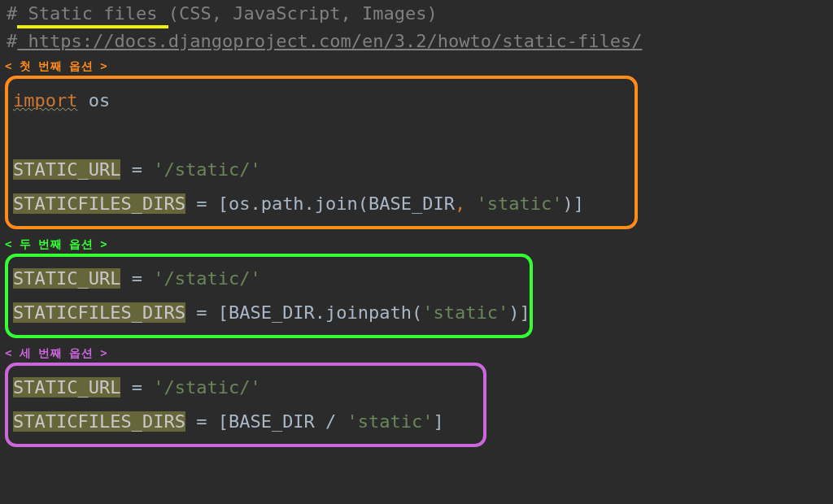  Describe the element at coordinates (246, 405) in the screenshot. I see `option3-box: STATIC_URL = '/static/' STATICFILES_DIRS…` at that location.